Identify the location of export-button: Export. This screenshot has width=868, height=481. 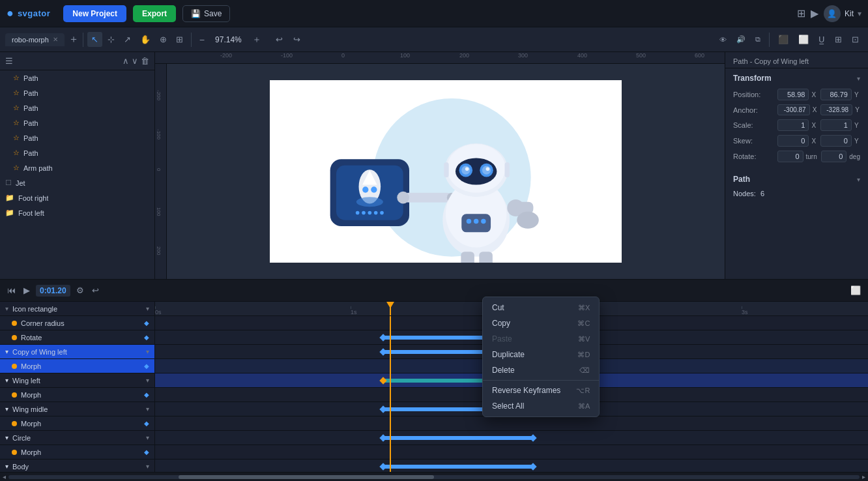
(154, 14).